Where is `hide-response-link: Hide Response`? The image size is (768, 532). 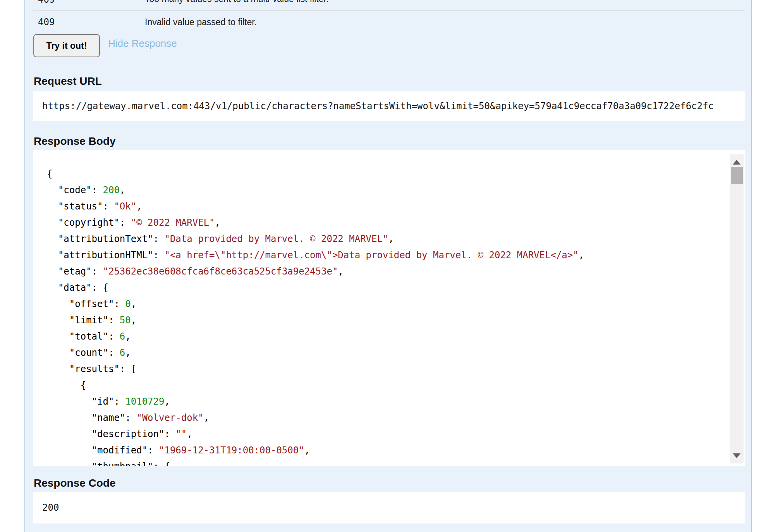
hide-response-link: Hide Response is located at coordinates (143, 43).